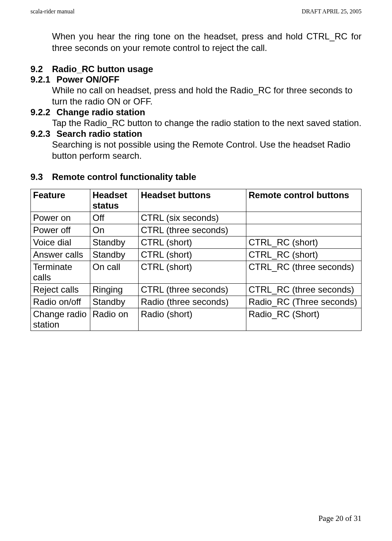 Image resolution: width=392 pixels, height=541 pixels. I want to click on table-row: Answer calls Standby CTRL (short) CTRL_R…, so click(196, 255).